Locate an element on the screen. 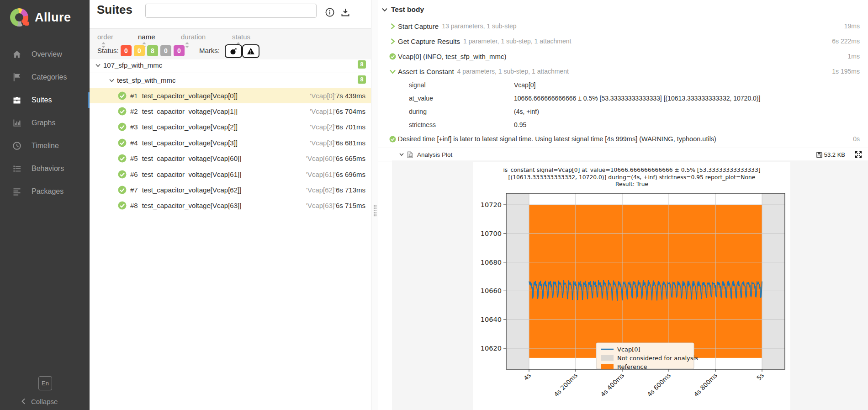 This screenshot has height=410, width=868. sidebar: Allure Overview Categories Suites Graphs… is located at coordinates (45, 205).